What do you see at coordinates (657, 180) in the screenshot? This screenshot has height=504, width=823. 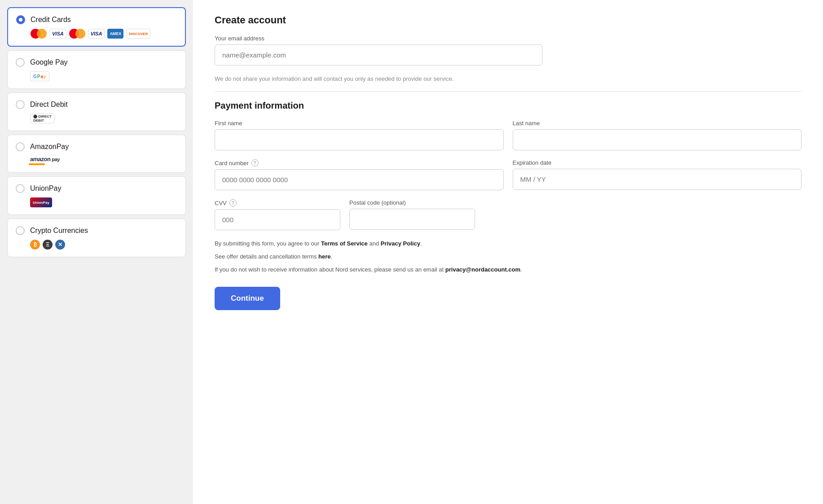 I see `expiration-input` at bounding box center [657, 180].